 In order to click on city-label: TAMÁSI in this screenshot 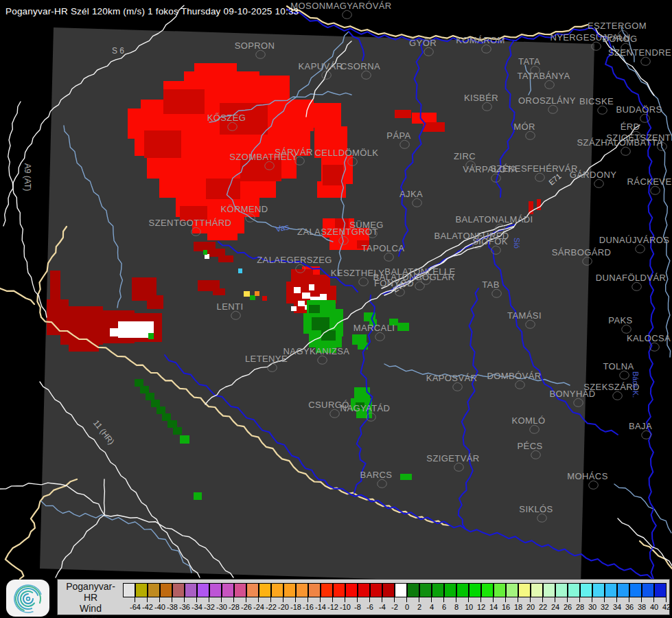, I will do `click(524, 316)`.